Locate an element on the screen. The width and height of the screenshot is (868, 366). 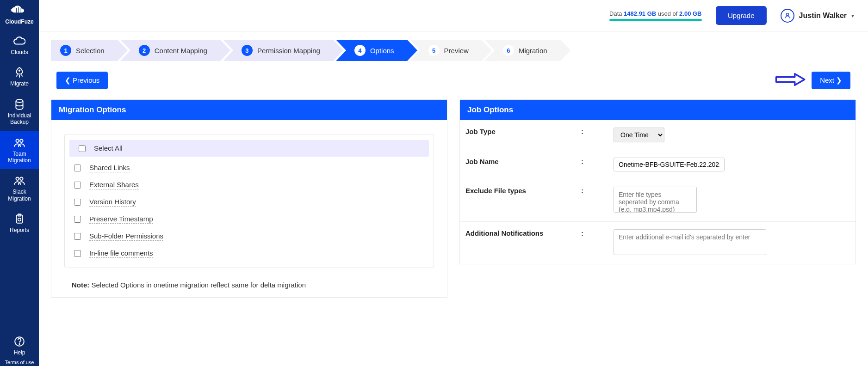
panel-title: Migration Options is located at coordinates (249, 110).